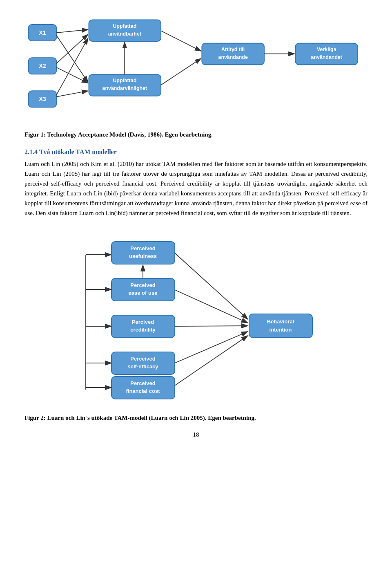 This screenshot has width=392, height=576. What do you see at coordinates (143, 366) in the screenshot?
I see `svg-text: self-efficacy` at bounding box center [143, 366].